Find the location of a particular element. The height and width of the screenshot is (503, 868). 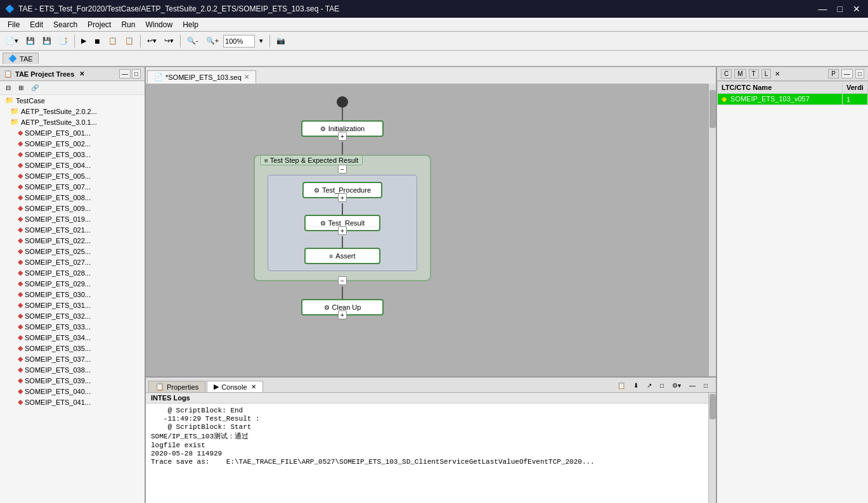

toolbar-zoom-dropdown: ▾ is located at coordinates (261, 41).